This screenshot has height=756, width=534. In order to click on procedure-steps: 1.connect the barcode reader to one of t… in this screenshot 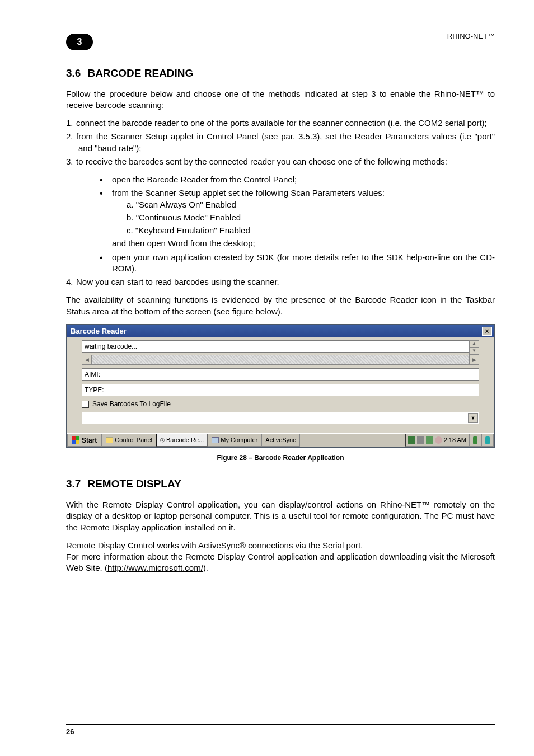, I will do `click(280, 142)`.